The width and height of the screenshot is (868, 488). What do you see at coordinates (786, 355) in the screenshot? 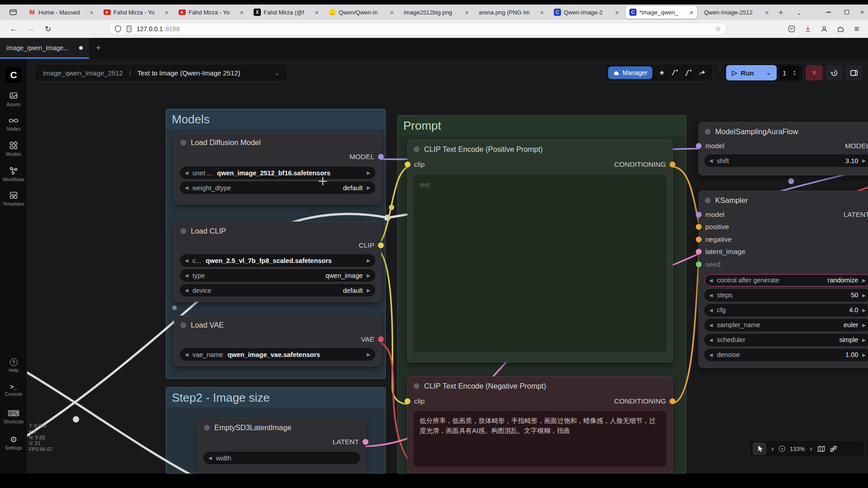
I see `widget-denoise: ◀ denoise 1.00 ▶` at bounding box center [786, 355].